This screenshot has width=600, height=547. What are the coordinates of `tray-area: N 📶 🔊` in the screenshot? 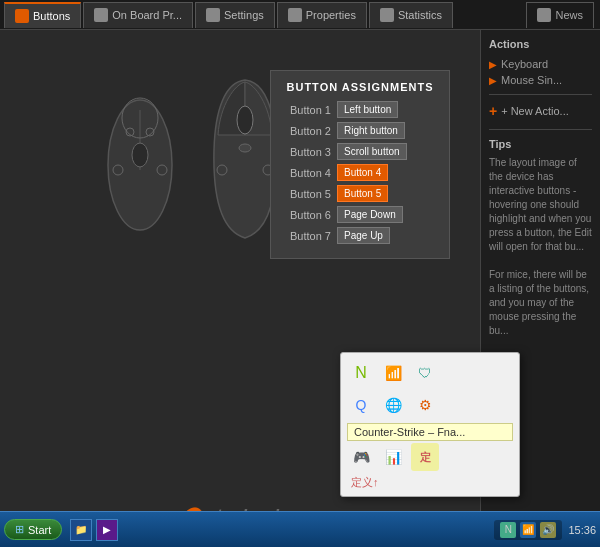 It's located at (528, 530).